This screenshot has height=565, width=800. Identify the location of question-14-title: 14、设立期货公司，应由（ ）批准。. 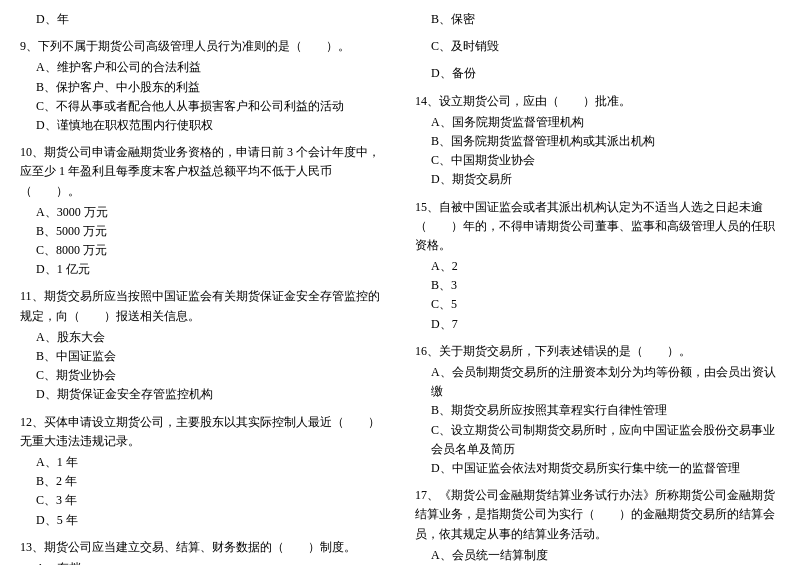
(598, 102).